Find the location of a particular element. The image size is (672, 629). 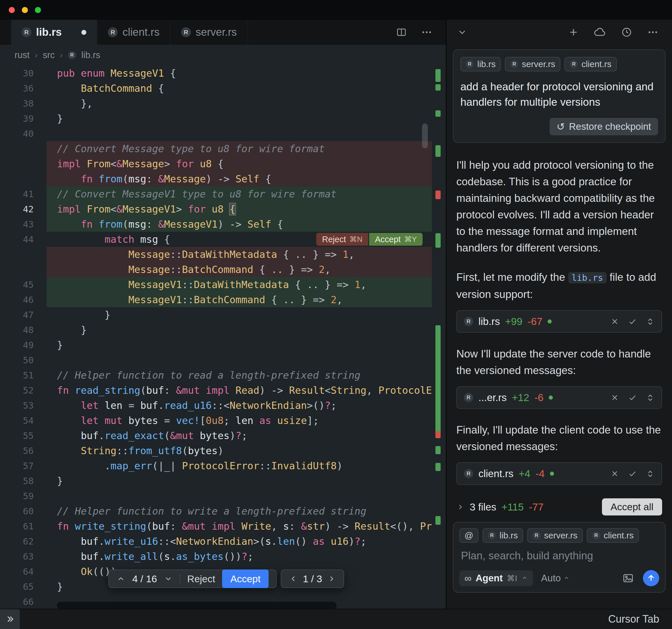

code-line-40: 40 is located at coordinates (223, 134).